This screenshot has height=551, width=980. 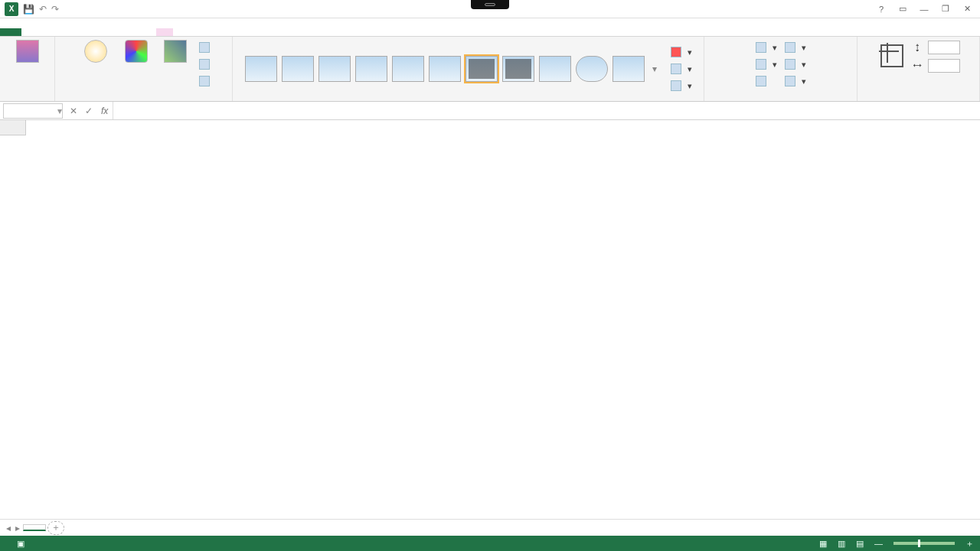 What do you see at coordinates (56, 528) in the screenshot?
I see `add-sheet-button: ＋` at bounding box center [56, 528].